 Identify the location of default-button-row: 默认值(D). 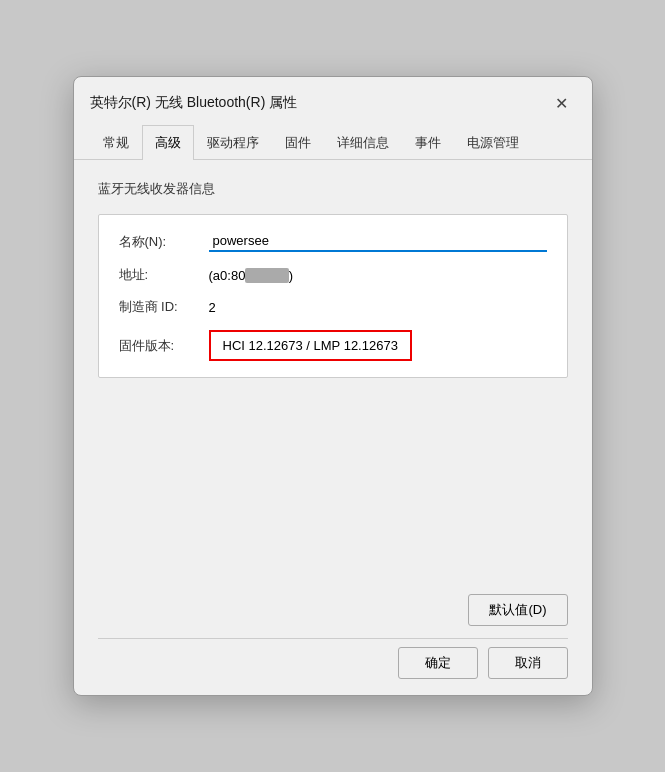
(333, 610).